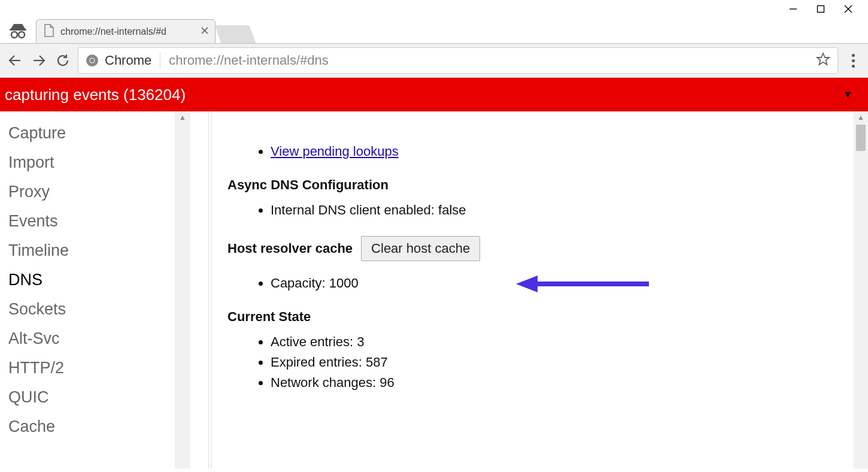 The image size is (868, 472). Describe the element at coordinates (183, 290) in the screenshot. I see `sidebar-scrollbar: ▲` at that location.